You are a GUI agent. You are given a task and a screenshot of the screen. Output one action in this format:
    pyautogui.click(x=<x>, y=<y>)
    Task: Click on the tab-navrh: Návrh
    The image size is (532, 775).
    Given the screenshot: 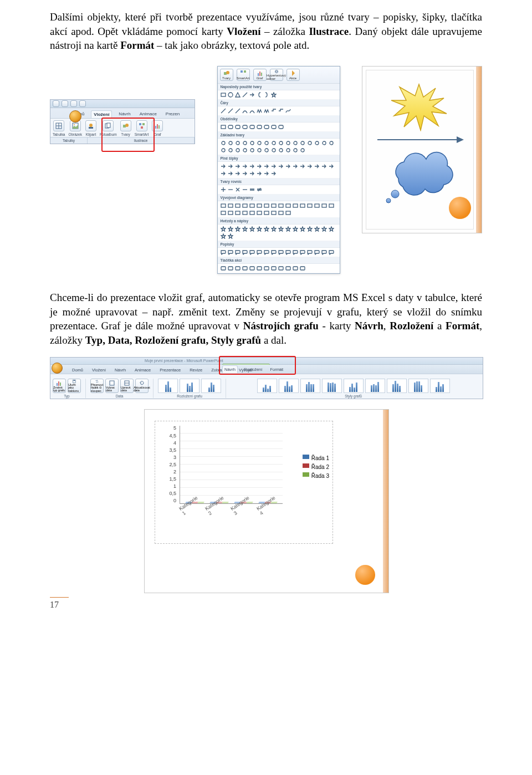 What is the action you would take?
    pyautogui.click(x=120, y=370)
    